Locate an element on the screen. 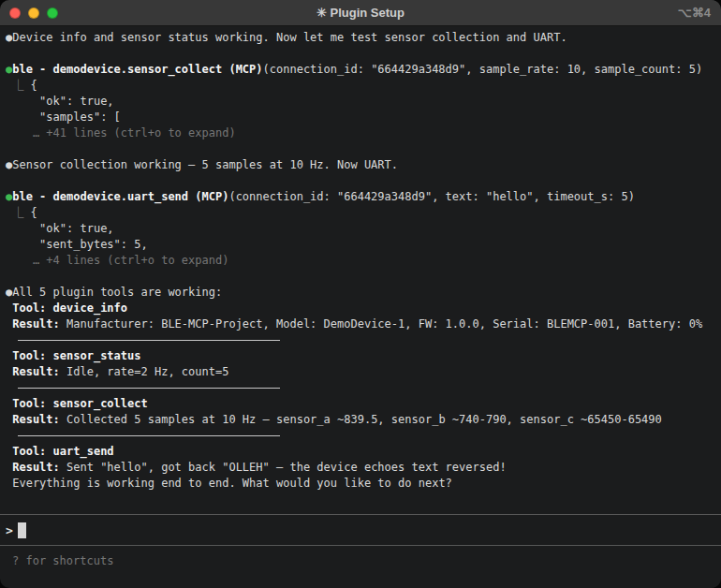 The image size is (721, 588). text-segment: (connection_id: "664429a348d9", sample_r… is located at coordinates (483, 69).